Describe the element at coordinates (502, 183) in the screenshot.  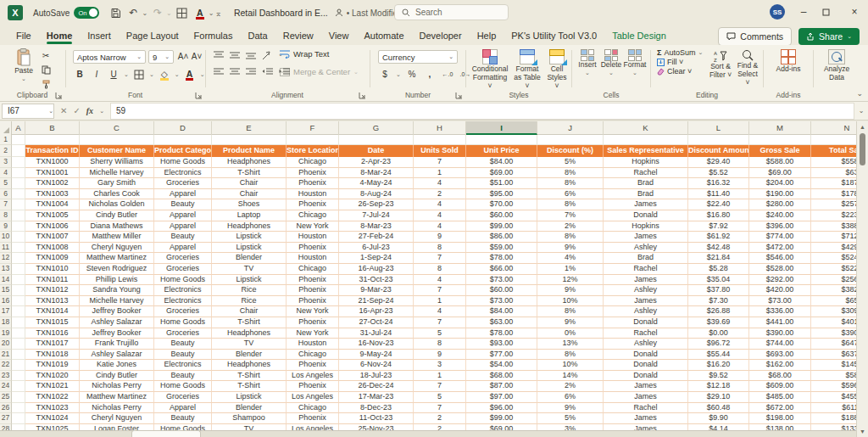
I see `cell: $51.00` at that location.